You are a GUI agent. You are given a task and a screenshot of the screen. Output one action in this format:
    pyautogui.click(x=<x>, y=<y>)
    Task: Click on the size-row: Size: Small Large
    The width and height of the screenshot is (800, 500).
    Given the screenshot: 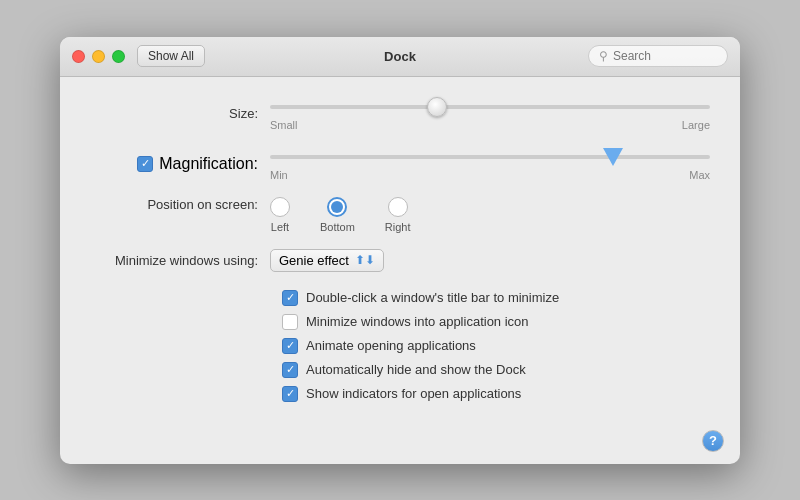 What is the action you would take?
    pyautogui.click(x=400, y=114)
    